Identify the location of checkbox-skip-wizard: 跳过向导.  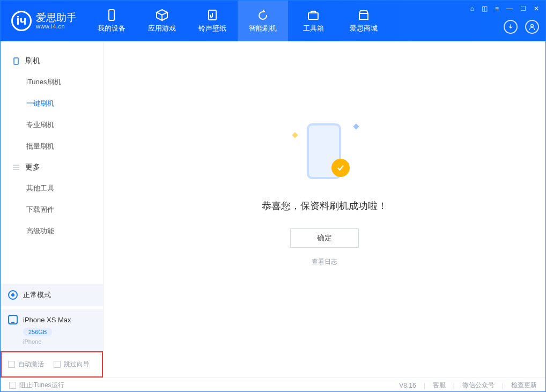
(72, 365).